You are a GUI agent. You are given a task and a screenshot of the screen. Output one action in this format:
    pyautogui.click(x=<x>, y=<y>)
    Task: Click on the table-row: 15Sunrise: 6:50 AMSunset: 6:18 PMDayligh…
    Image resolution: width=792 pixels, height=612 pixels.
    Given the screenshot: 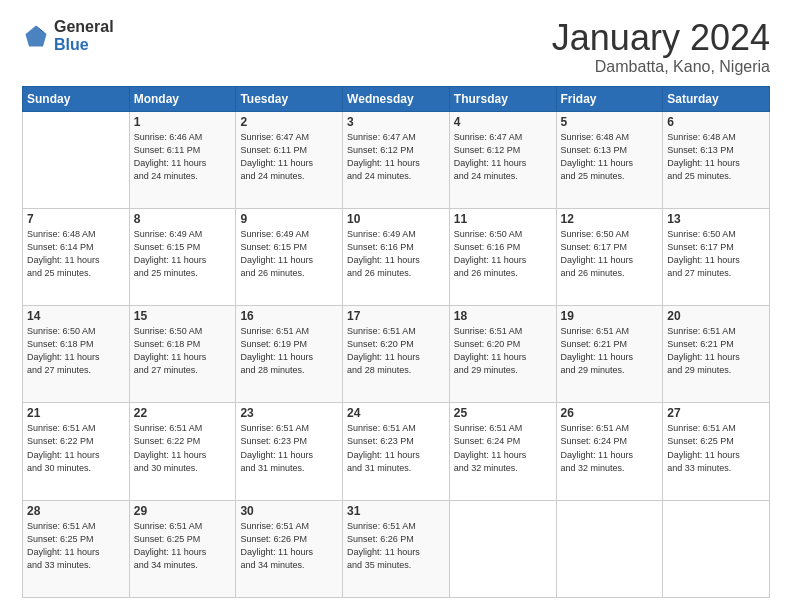 What is the action you would take?
    pyautogui.click(x=182, y=354)
    